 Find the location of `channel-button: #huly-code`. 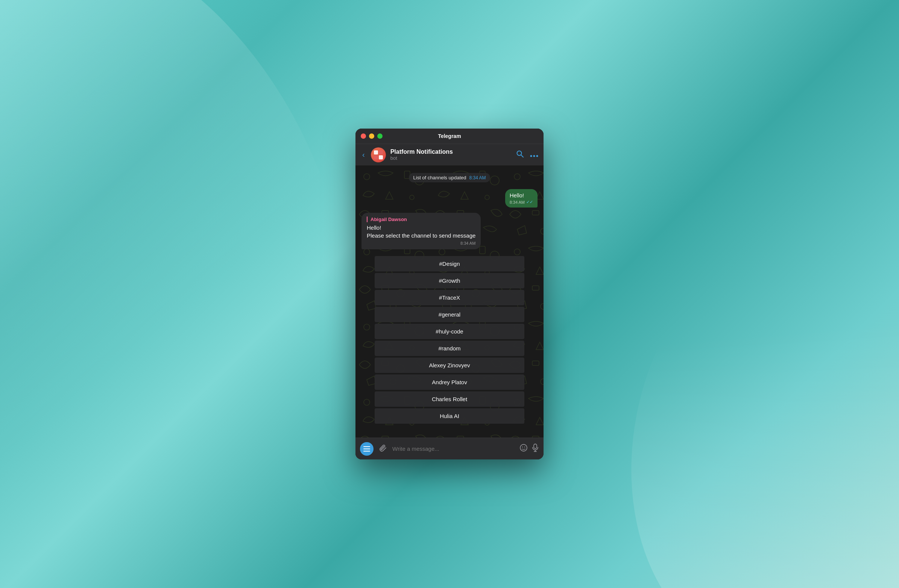

channel-button: #huly-code is located at coordinates (450, 332).